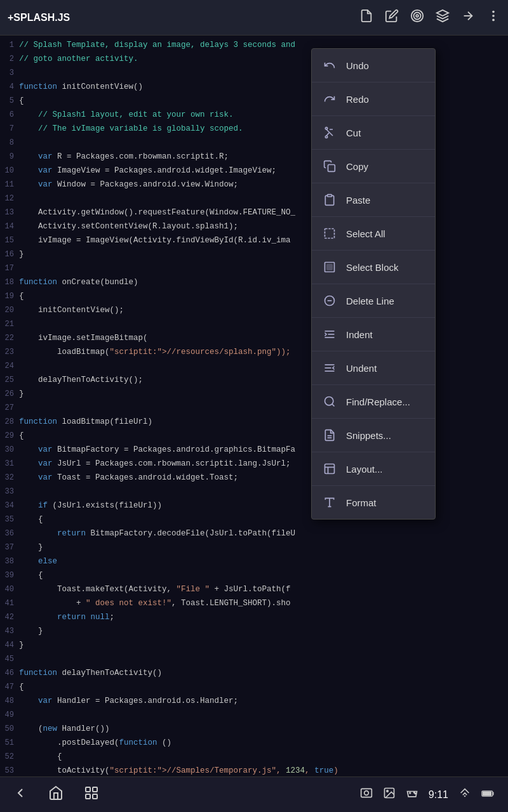 This screenshot has width=508, height=812. I want to click on redo-icon, so click(330, 99).